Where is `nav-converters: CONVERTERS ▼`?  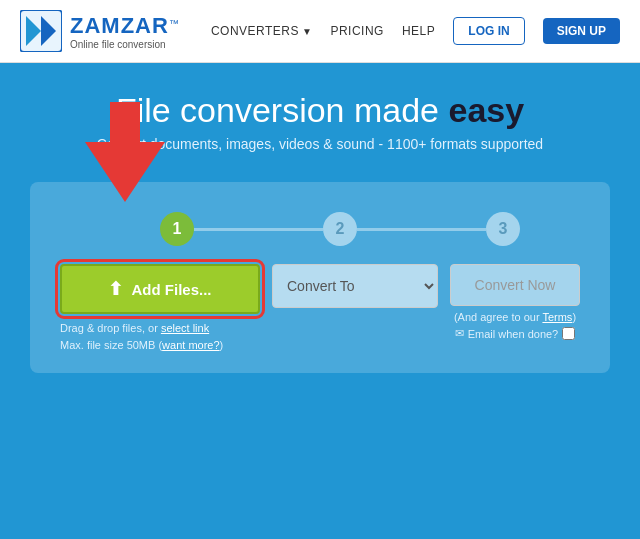
nav-converters: CONVERTERS ▼ is located at coordinates (262, 31).